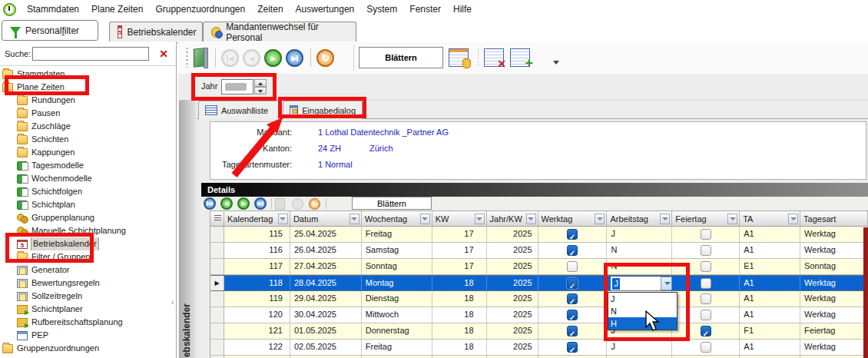  What do you see at coordinates (88, 297) in the screenshot?
I see `tree-item-sollzeitregeln: Sollzeitregeln` at bounding box center [88, 297].